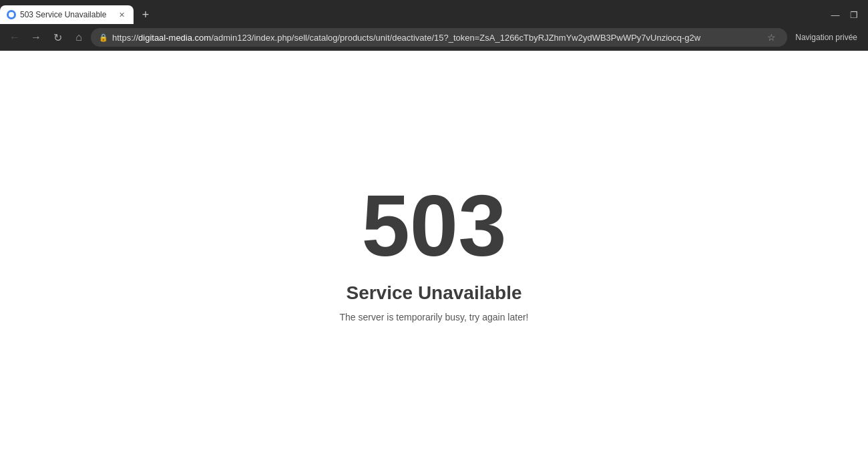 This screenshot has width=868, height=454. I want to click on browser-chrome: 503 Service Unavailable ✕ + — ❐ ← → ↻ ⌂ …, so click(434, 25).